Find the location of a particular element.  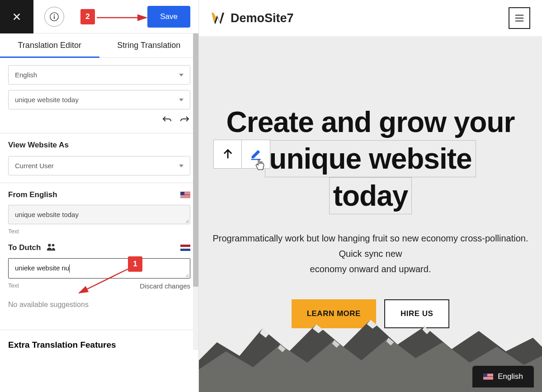

to-text-value: unieke website nu is located at coordinates (42, 268).